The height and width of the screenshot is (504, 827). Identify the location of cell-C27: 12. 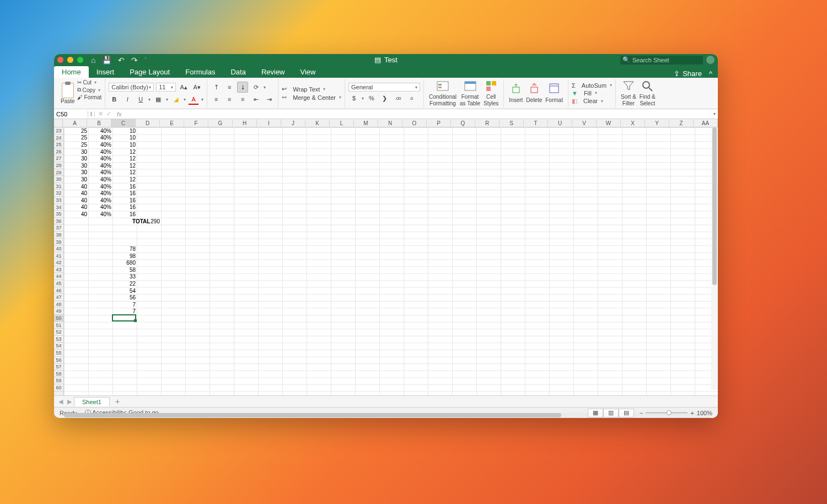
(125, 159).